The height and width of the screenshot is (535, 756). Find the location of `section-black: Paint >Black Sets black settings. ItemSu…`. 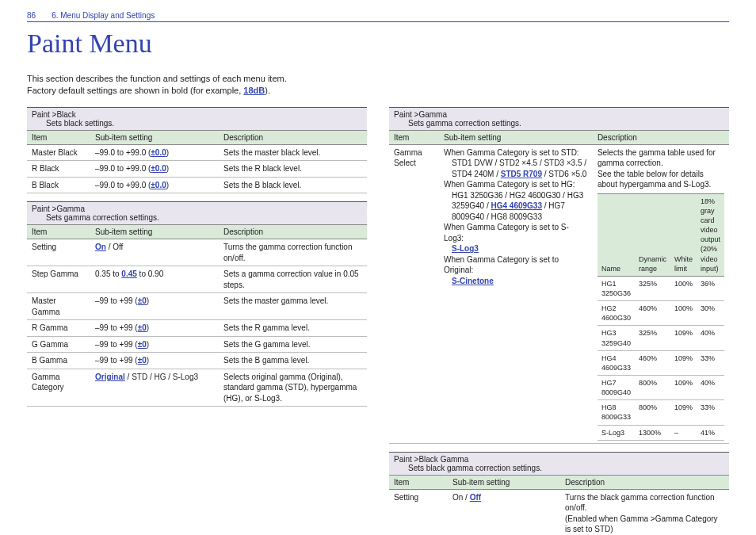

section-black: Paint >Black Sets black settings. ItemSu… is located at coordinates (197, 151).